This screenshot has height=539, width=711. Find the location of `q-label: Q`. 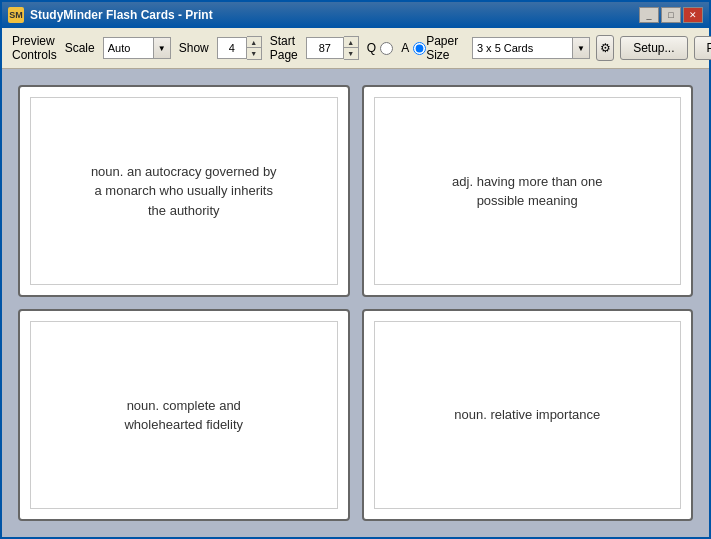

q-label: Q is located at coordinates (372, 48).